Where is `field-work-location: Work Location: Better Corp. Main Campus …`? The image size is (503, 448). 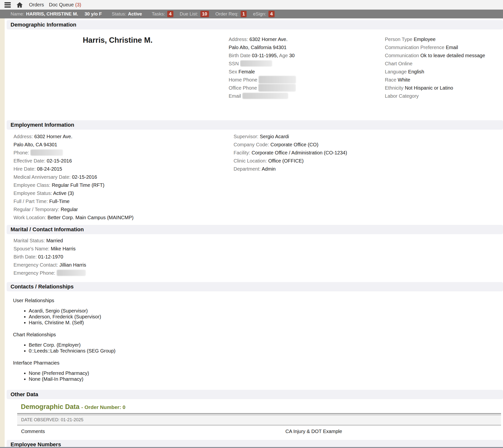
field-work-location: Work Location: Better Corp. Main Campus … is located at coordinates (124, 218).